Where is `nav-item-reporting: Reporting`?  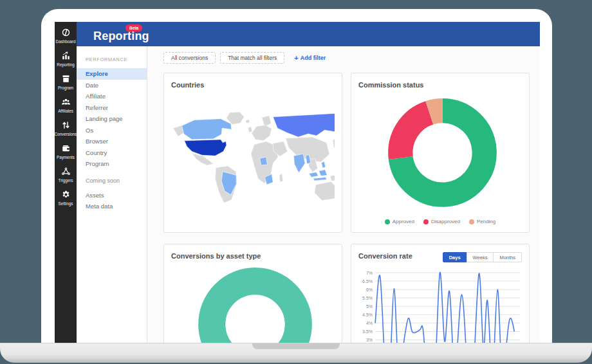
nav-item-reporting: Reporting is located at coordinates (66, 59).